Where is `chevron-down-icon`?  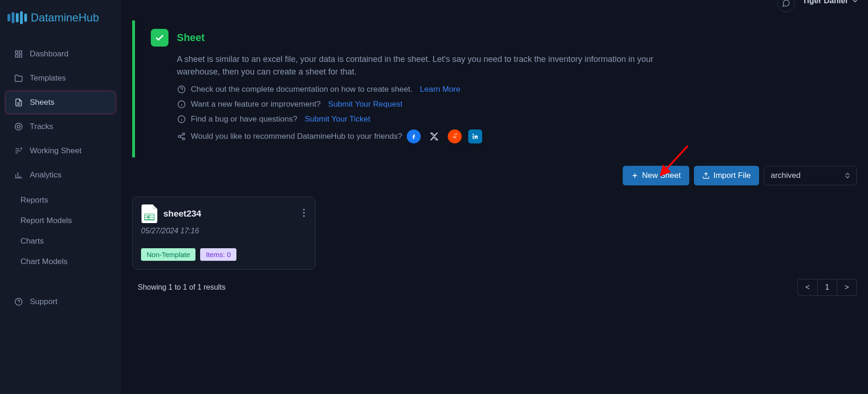
chevron-down-icon is located at coordinates (855, 2).